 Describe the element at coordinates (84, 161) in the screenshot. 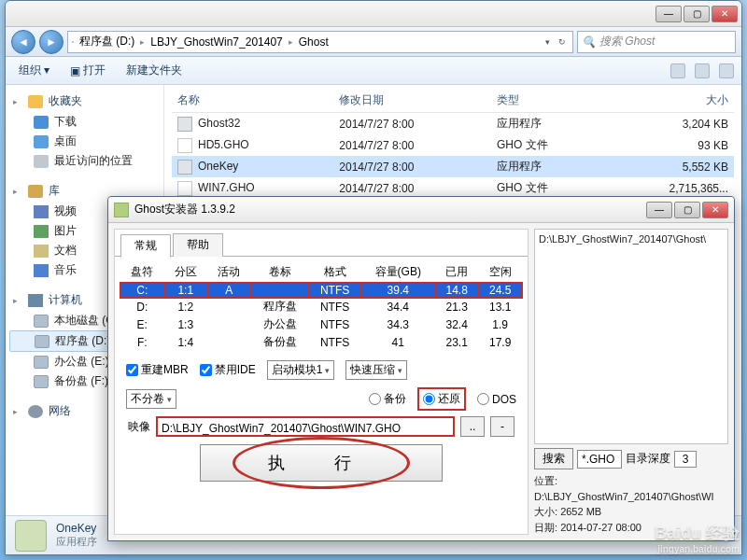

I see `sidebar-item-recent: 最近访问的位置` at that location.